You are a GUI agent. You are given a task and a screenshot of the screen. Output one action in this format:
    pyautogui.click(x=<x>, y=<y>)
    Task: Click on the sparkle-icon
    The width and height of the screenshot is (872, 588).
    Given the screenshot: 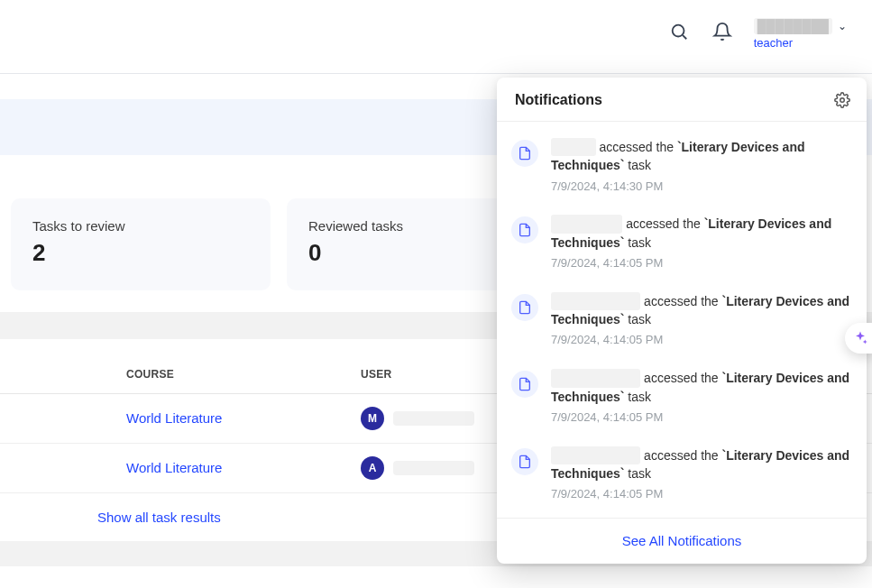 What is the action you would take?
    pyautogui.click(x=860, y=338)
    